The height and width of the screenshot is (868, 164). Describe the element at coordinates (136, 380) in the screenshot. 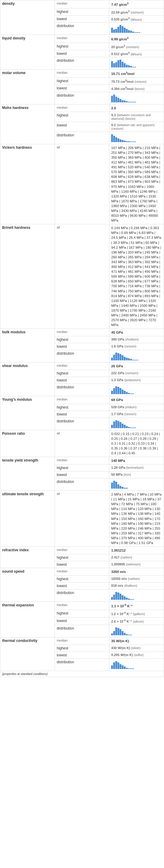

I see `row-value: 1.3 GPa (potassium)` at that location.